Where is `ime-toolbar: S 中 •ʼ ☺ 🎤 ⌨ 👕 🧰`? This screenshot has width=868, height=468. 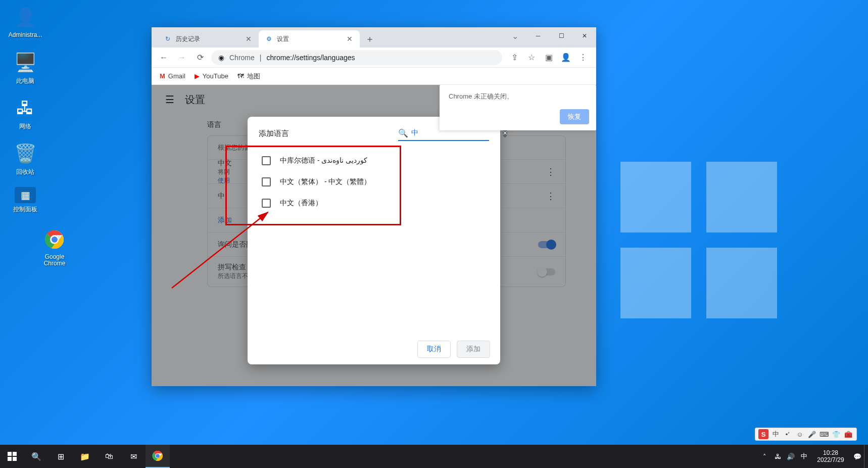 ime-toolbar: S 中 •ʼ ☺ 🎤 ⌨ 👕 🧰 is located at coordinates (806, 434).